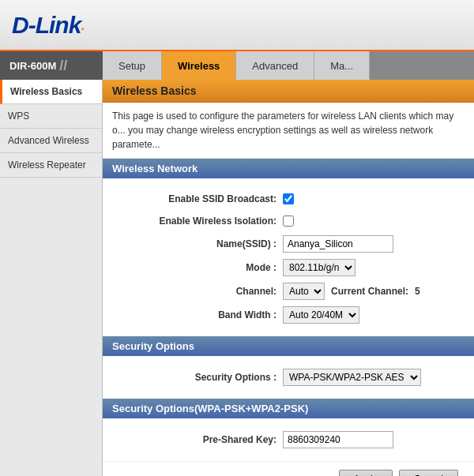 Image resolution: width=474 pixels, height=476 pixels. Describe the element at coordinates (352, 377) in the screenshot. I see `security-options-value: WPA-PSK/WPA2-PSK AES None WEP WPA-PSK WP…` at that location.